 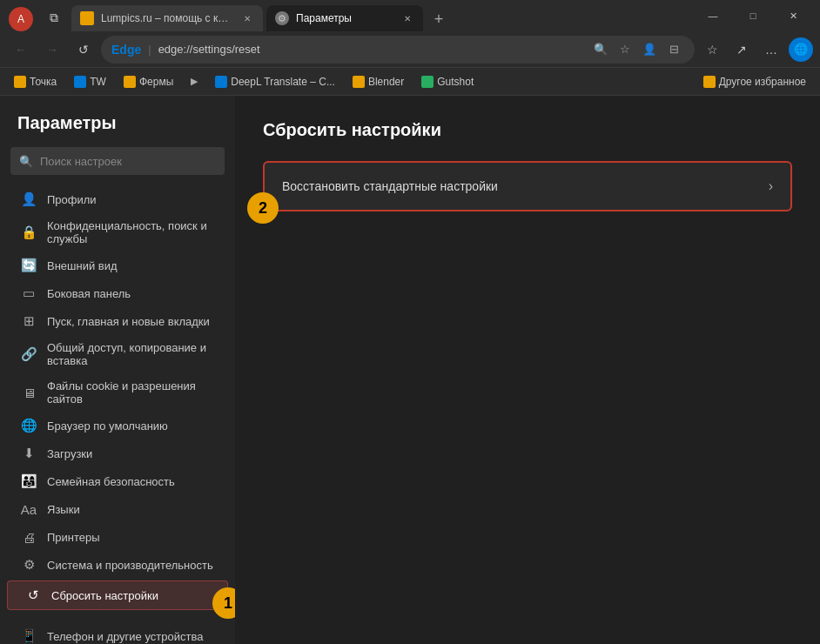 I want to click on address-actions: 🔍 ☆ 👤 ⊟, so click(x=637, y=50).